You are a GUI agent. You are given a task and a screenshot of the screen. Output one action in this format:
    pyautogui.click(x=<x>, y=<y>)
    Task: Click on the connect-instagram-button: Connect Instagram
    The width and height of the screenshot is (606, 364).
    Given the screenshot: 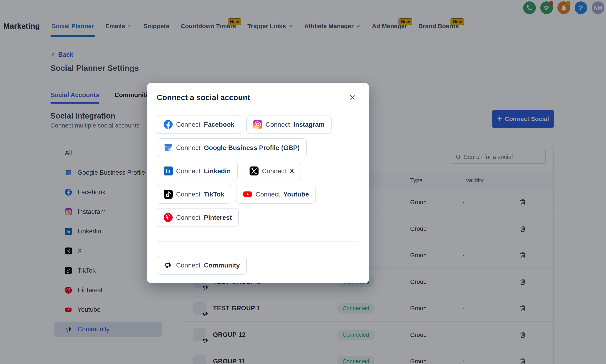 What is the action you would take?
    pyautogui.click(x=289, y=125)
    